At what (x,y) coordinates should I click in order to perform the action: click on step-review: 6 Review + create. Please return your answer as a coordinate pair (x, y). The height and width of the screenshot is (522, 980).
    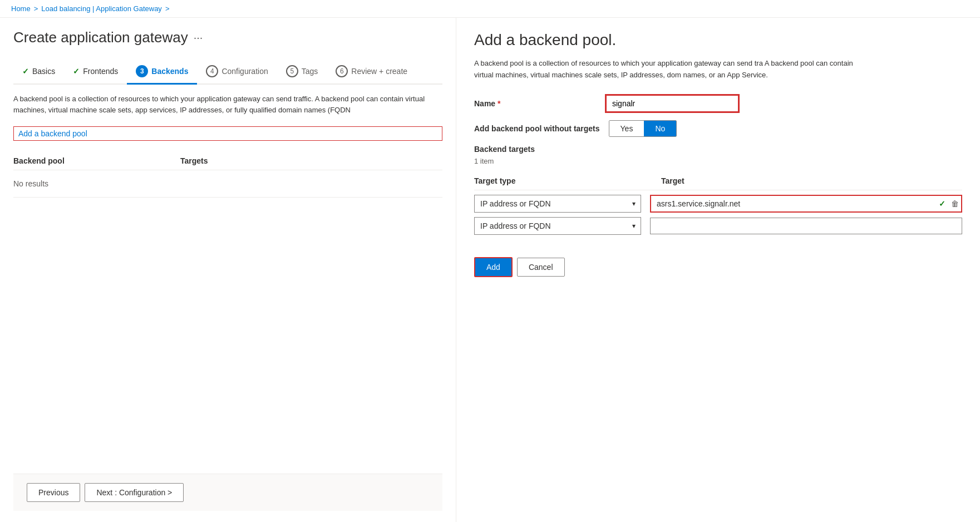
    Looking at the image, I should click on (372, 72).